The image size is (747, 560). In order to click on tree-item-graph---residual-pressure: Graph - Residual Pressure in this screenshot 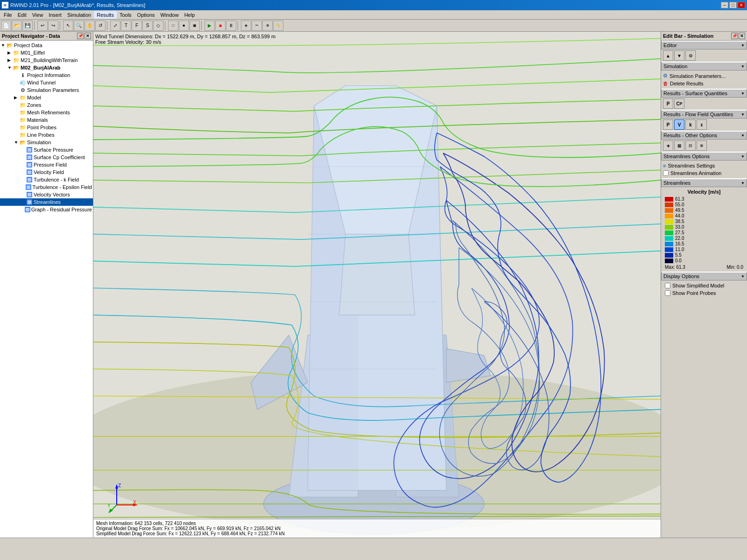, I will do `click(47, 210)`.